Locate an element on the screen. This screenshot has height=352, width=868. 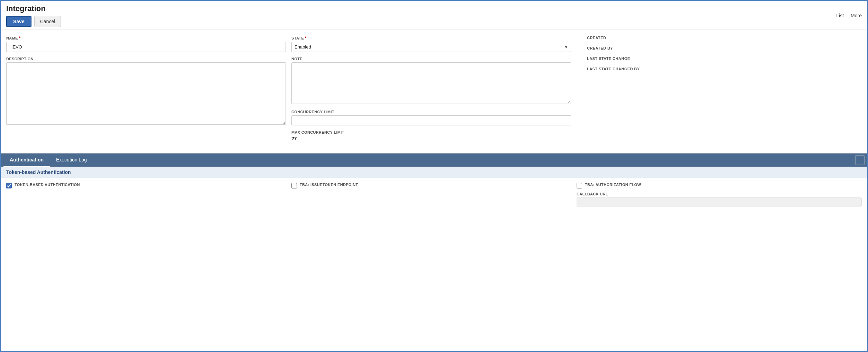
header: Integration Save Cancel List More is located at coordinates (434, 15).